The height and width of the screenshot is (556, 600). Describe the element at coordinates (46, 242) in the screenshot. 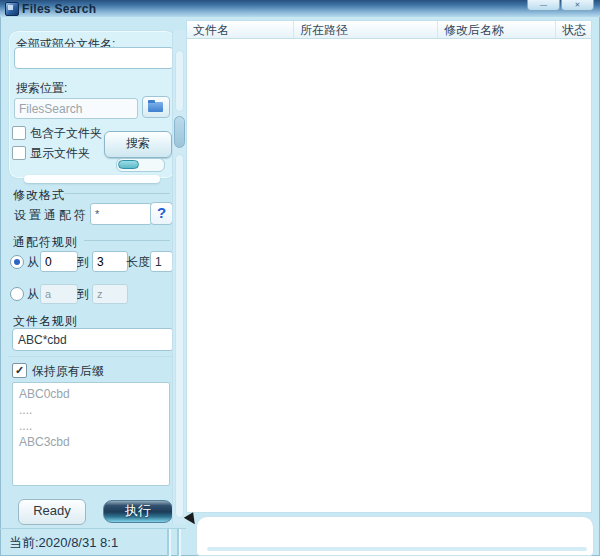

I see `wildcard-rules-title: 通配符规则` at that location.